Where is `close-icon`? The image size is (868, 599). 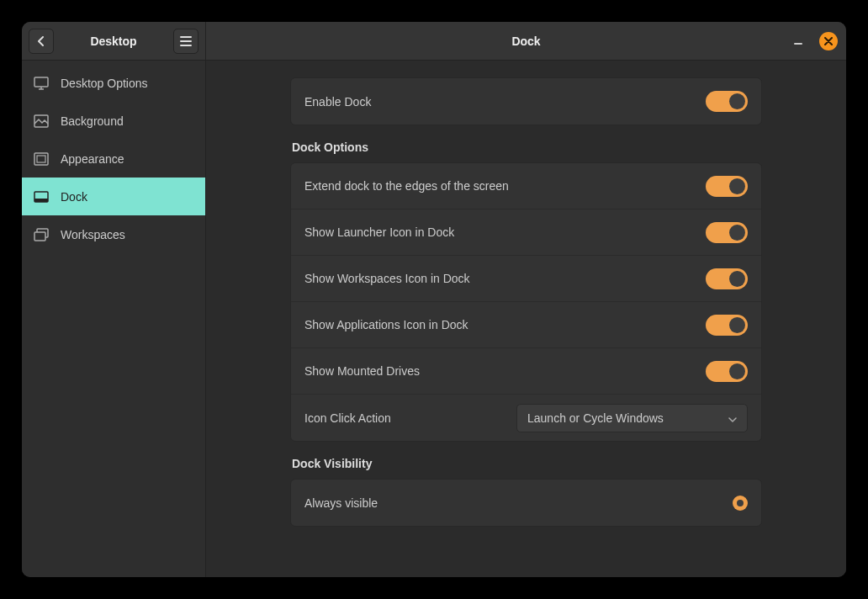
close-icon is located at coordinates (828, 41).